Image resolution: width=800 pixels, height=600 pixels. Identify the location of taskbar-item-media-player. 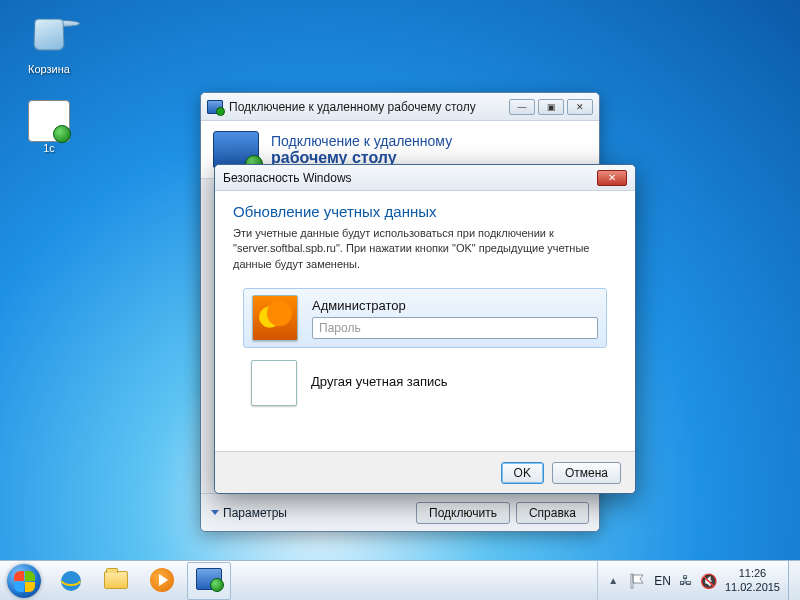
(163, 581).